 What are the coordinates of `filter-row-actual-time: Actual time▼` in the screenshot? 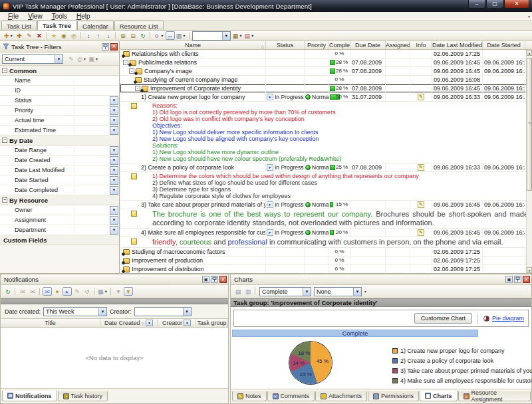 It's located at (60, 121).